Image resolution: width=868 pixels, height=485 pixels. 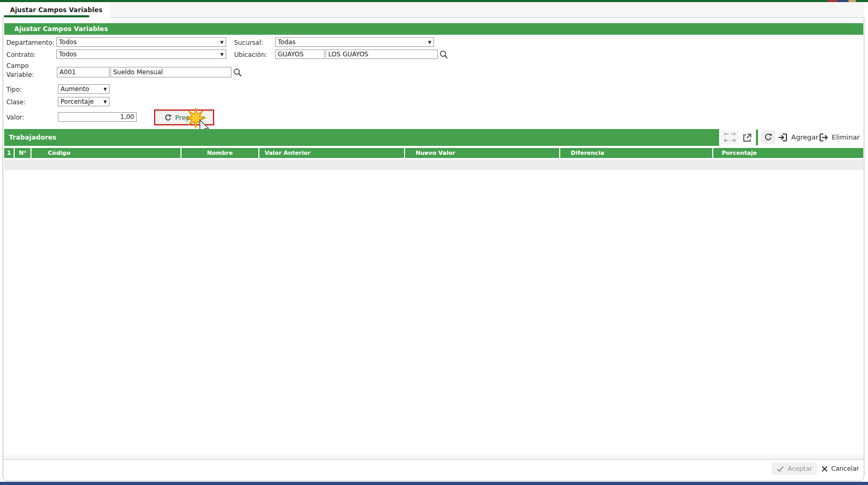 What do you see at coordinates (84, 89) in the screenshot?
I see `tipo-select: Aumento ▼` at bounding box center [84, 89].